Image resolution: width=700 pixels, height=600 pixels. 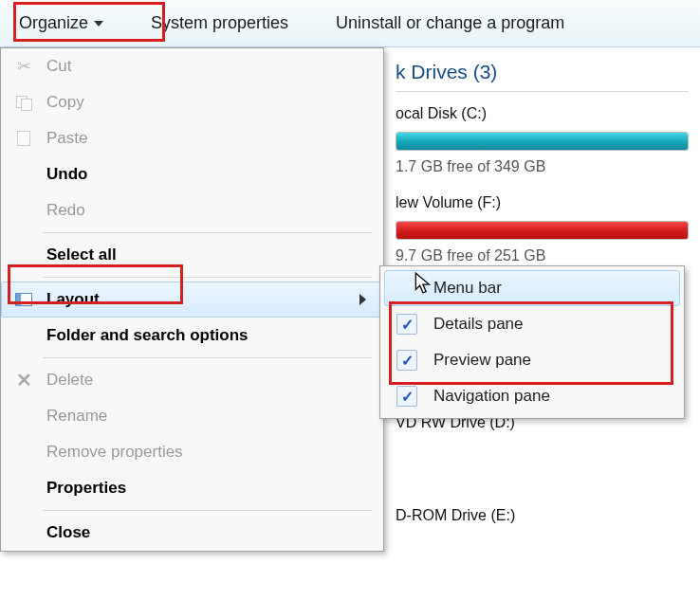 What do you see at coordinates (24, 138) in the screenshot?
I see `paste-icon` at bounding box center [24, 138].